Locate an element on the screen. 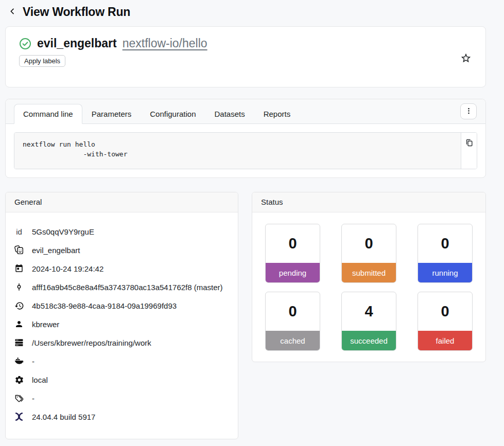 This screenshot has height=446, width=504. general-panel-title: General is located at coordinates (121, 203).